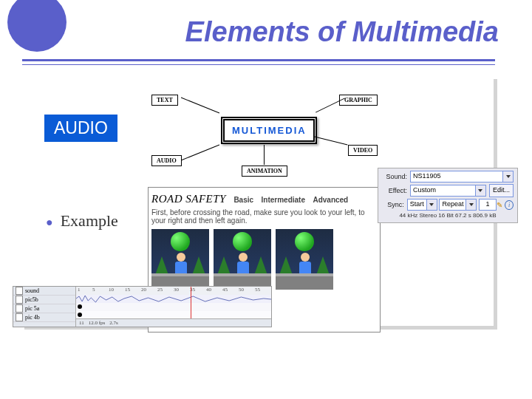 The height and width of the screenshot is (399, 532). Describe the element at coordinates (423, 205) in the screenshot. I see `sync-mode-select: Start` at that location.